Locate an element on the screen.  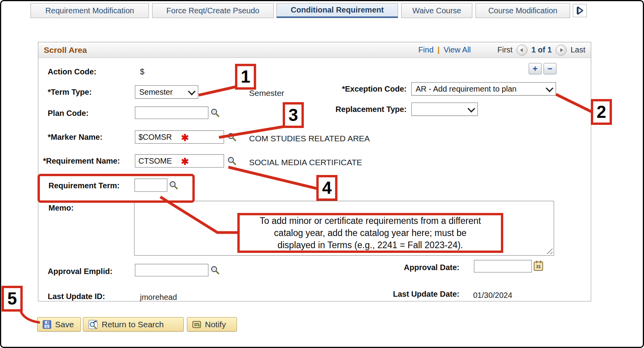
svg-text: 31 is located at coordinates (538, 267).